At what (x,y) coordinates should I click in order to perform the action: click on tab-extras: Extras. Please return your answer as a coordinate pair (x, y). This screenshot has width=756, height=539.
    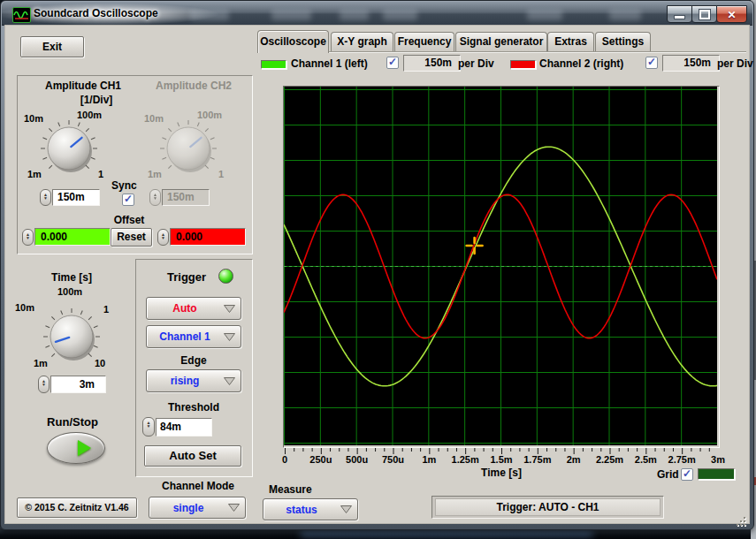
    Looking at the image, I should click on (571, 42).